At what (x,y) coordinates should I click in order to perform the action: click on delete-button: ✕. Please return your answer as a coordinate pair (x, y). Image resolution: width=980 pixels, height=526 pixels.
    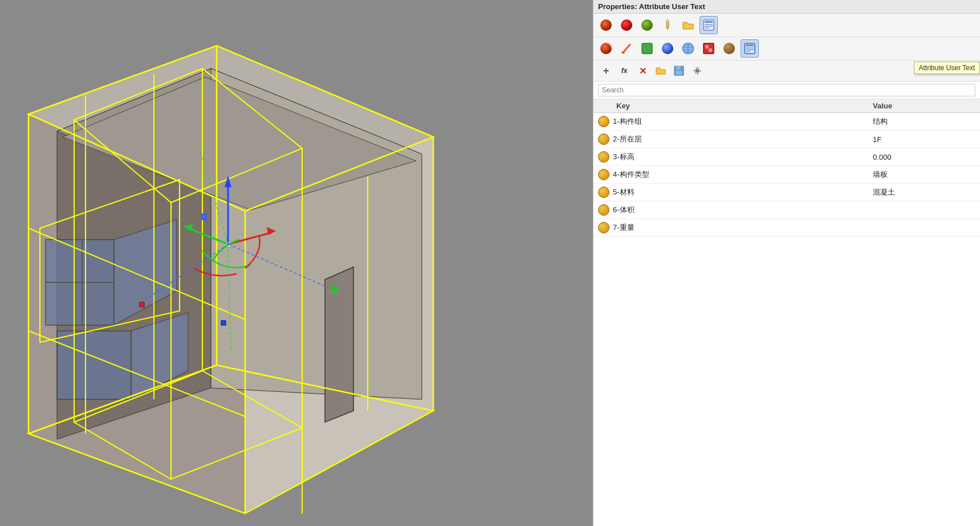
    Looking at the image, I should click on (643, 71).